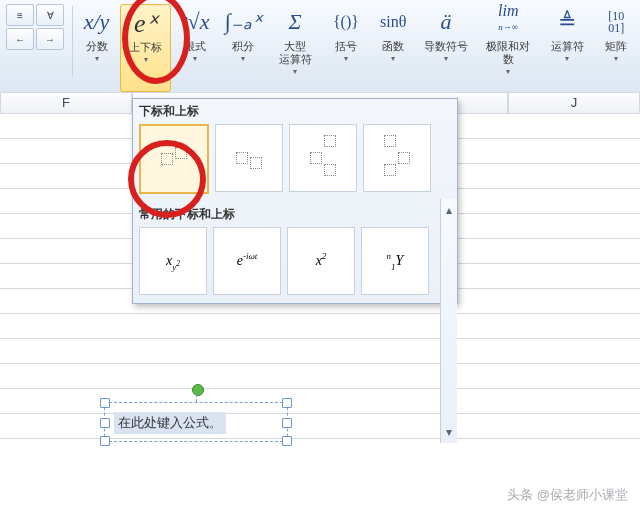  What do you see at coordinates (616, 22) in the screenshot?
I see `matrix-icon: [10 01]` at bounding box center [616, 22].